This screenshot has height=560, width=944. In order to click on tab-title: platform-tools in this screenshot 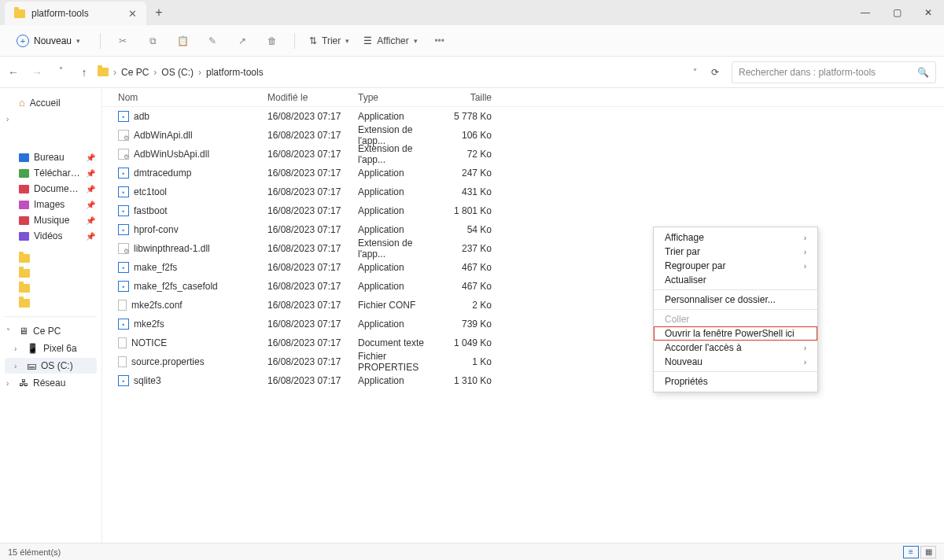, I will do `click(60, 13)`.